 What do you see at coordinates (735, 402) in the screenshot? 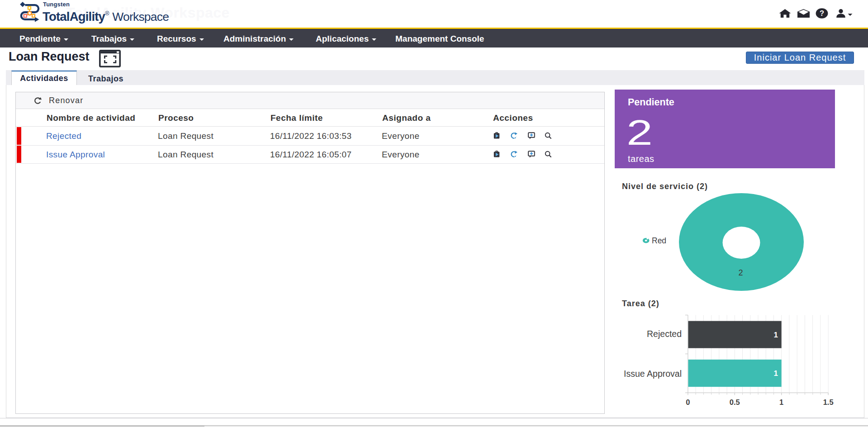
I see `svg-text: 0.5` at bounding box center [735, 402].